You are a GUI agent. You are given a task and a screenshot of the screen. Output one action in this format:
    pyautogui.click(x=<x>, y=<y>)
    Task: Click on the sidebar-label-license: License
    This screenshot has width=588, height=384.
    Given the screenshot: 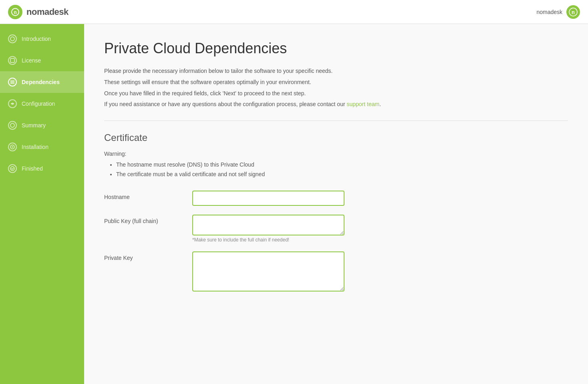 What is the action you would take?
    pyautogui.click(x=31, y=60)
    